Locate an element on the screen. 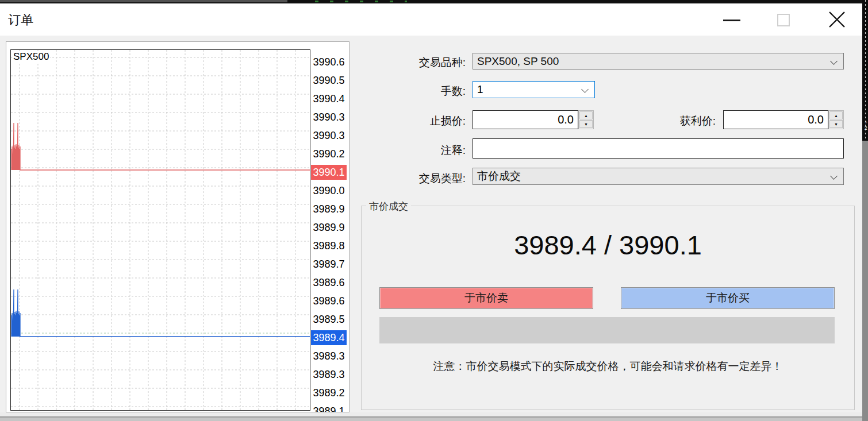 This screenshot has width=868, height=421. maximize-button is located at coordinates (783, 20).